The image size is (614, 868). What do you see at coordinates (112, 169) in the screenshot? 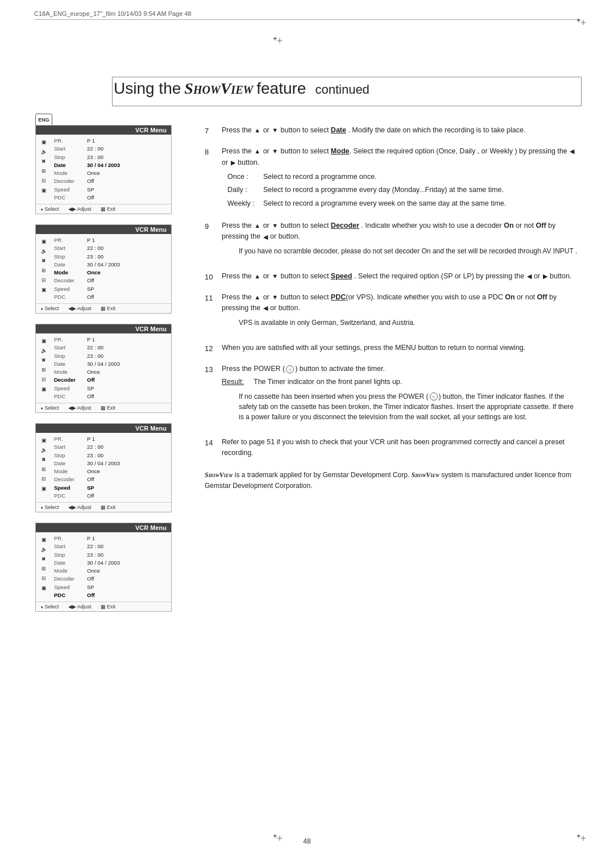
I see `vcr-menu-1-rows: PR.P 1 Start22 : 00 Stop23 : 00 Date30 /…` at bounding box center [112, 169].